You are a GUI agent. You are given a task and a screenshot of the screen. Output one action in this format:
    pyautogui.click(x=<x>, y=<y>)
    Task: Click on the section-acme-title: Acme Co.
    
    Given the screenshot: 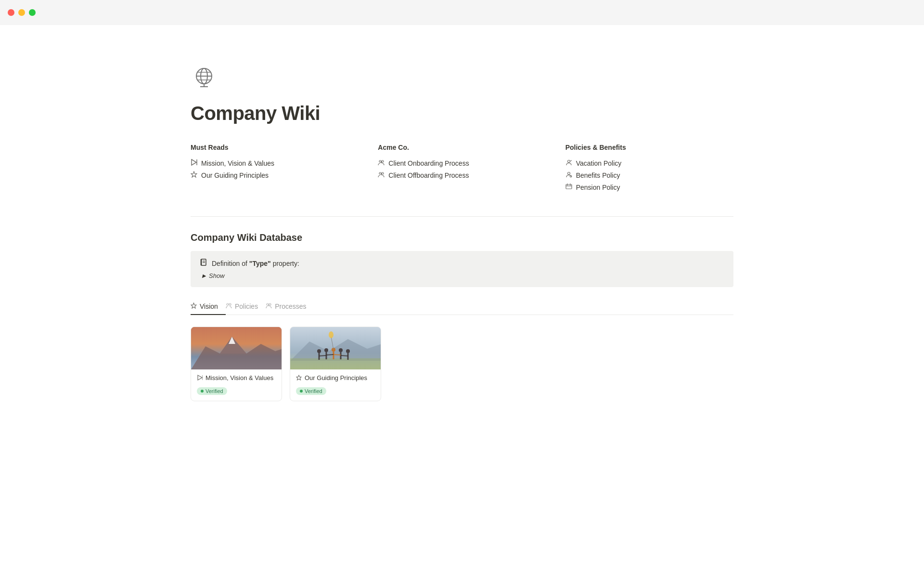 What is the action you would take?
    pyautogui.click(x=462, y=147)
    